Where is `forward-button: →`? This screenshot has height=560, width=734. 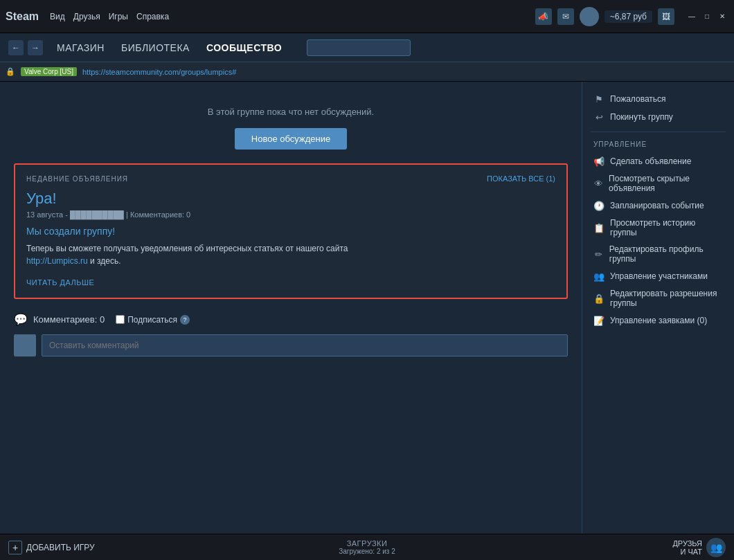
forward-button: → is located at coordinates (35, 48).